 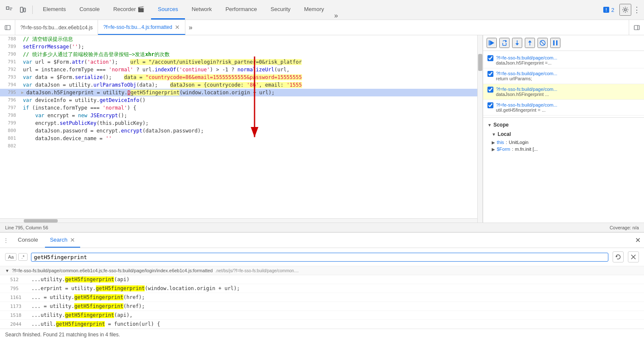 What do you see at coordinates (638, 240) in the screenshot?
I see `bottom-panel-close-btn: ✕` at bounding box center [638, 240].